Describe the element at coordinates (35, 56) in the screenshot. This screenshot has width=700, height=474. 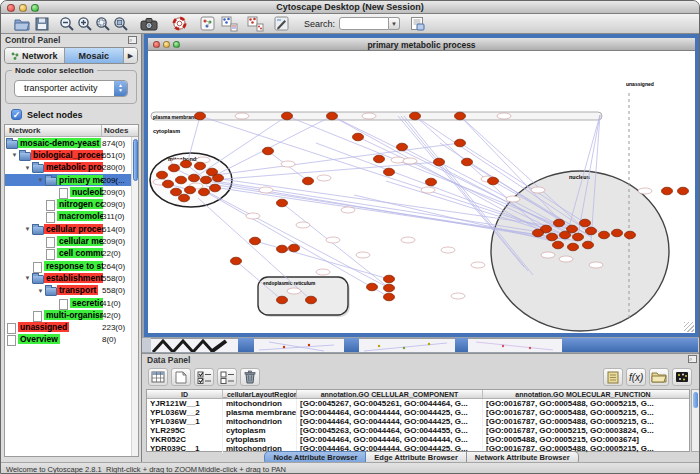
I see `tab-network: Network` at that location.